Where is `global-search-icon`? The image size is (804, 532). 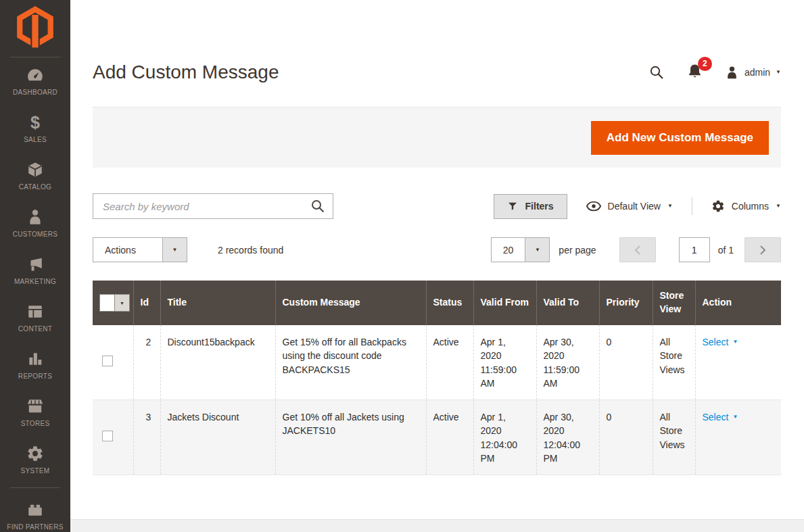
global-search-icon is located at coordinates (657, 72).